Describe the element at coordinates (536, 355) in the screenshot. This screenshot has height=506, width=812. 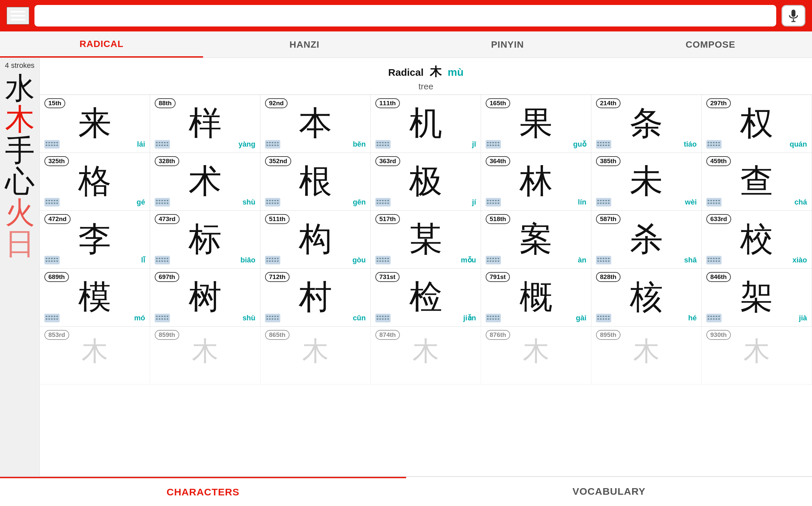
I see `char-cell: 876th 木` at that location.